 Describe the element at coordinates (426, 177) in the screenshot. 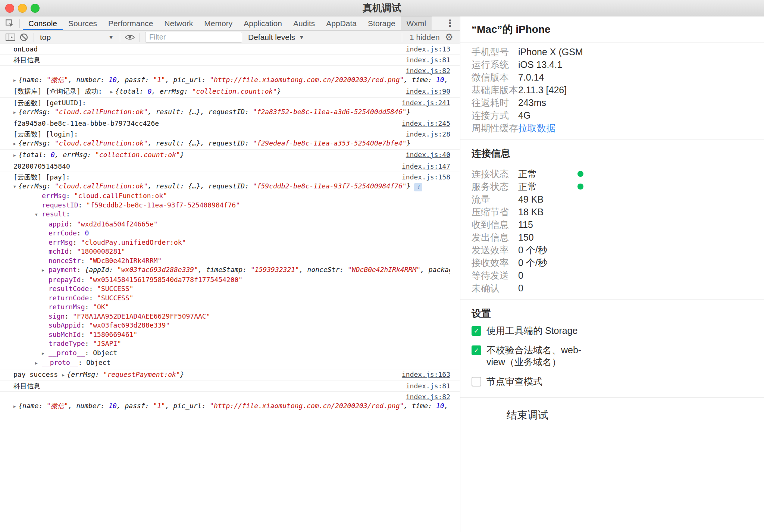

I see `source-link: index.js:158` at that location.